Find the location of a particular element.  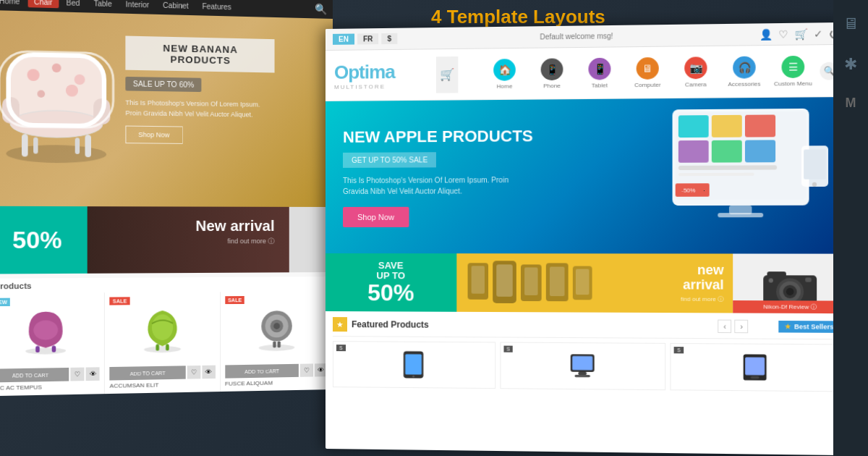

hero-right-shop-now-button: Shop Now is located at coordinates (376, 216).